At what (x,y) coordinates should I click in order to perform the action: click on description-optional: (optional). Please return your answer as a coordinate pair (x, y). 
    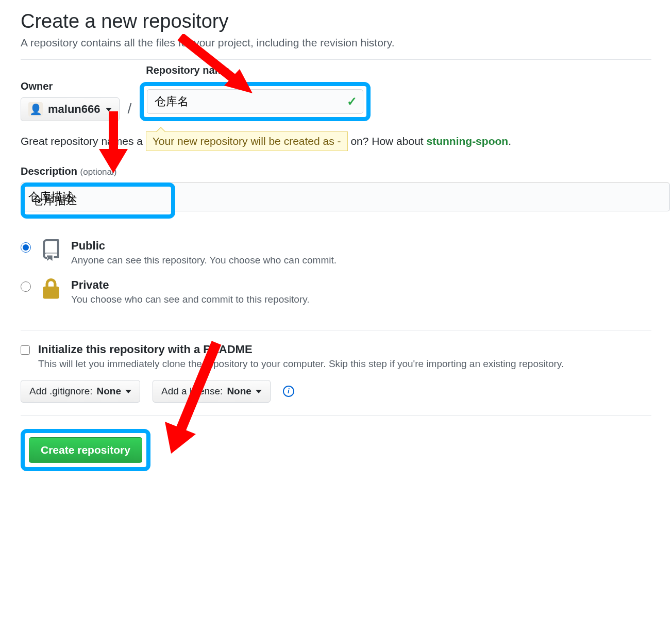
    Looking at the image, I should click on (99, 172).